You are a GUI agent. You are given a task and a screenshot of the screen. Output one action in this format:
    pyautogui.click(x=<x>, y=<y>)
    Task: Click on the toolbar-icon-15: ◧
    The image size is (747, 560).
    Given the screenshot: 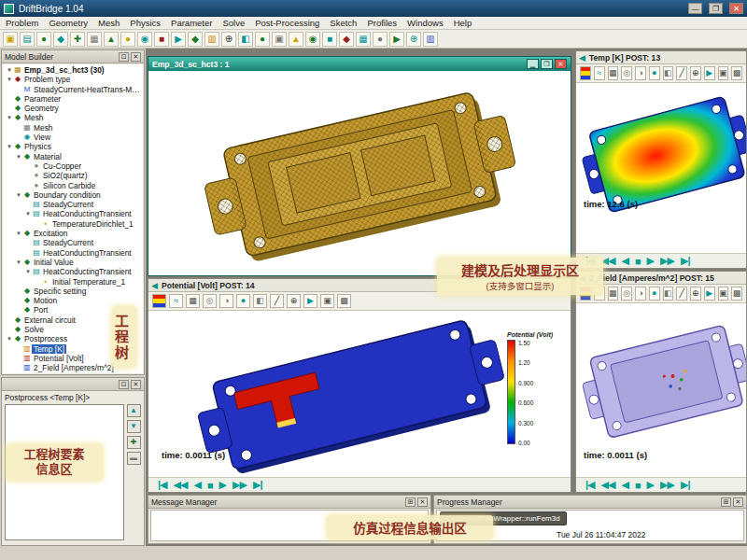 What is the action you would take?
    pyautogui.click(x=246, y=39)
    